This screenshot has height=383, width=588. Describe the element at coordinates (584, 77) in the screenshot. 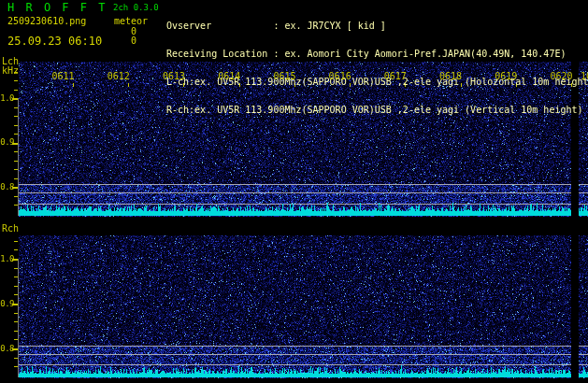

I see `time-label-overflow: 10` at that location.